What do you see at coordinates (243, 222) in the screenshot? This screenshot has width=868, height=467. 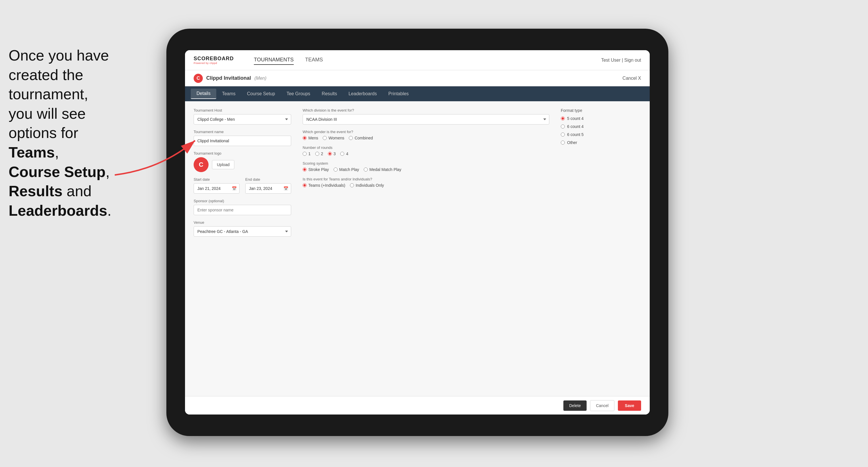 I see `venue-label: Venue` at bounding box center [243, 222].